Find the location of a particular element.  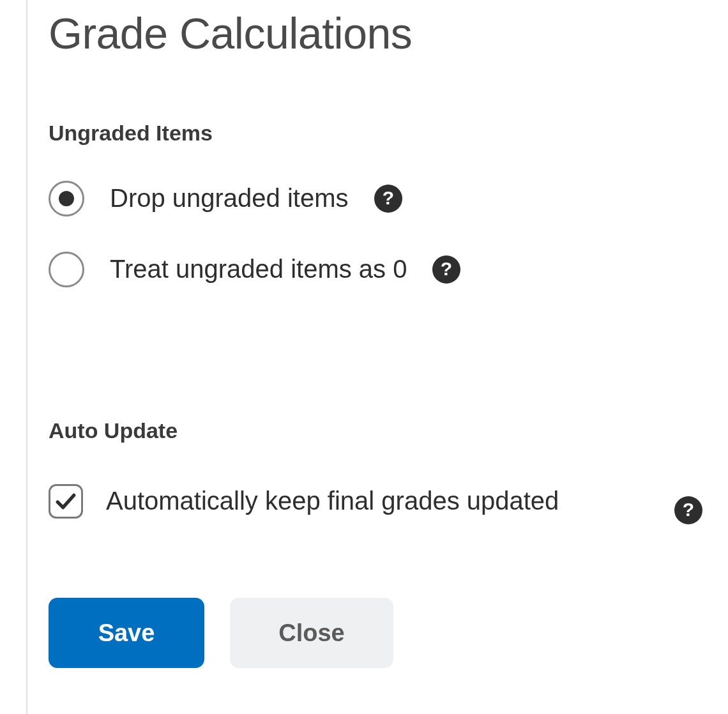

radio-drop-ungraded is located at coordinates (66, 199).